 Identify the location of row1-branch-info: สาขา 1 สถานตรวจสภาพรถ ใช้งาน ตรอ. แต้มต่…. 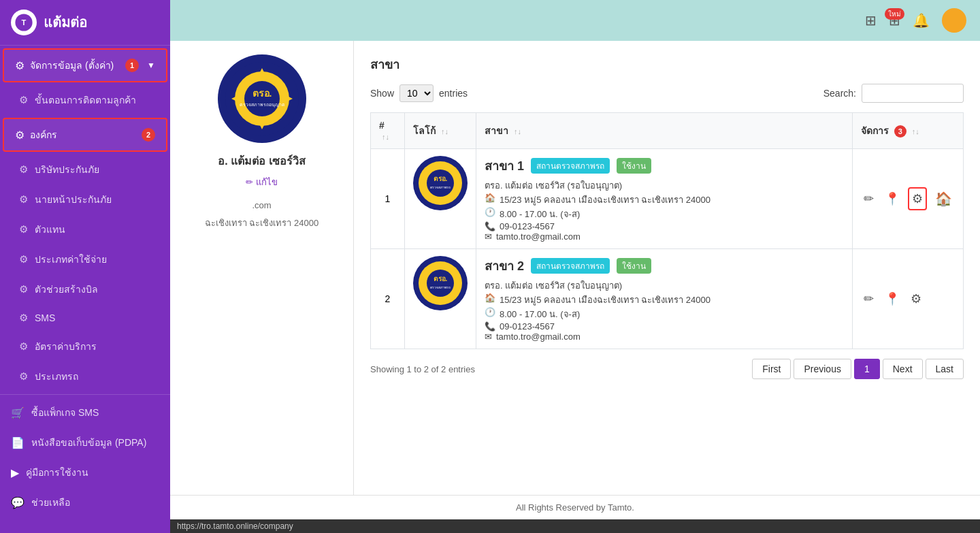
(664, 199).